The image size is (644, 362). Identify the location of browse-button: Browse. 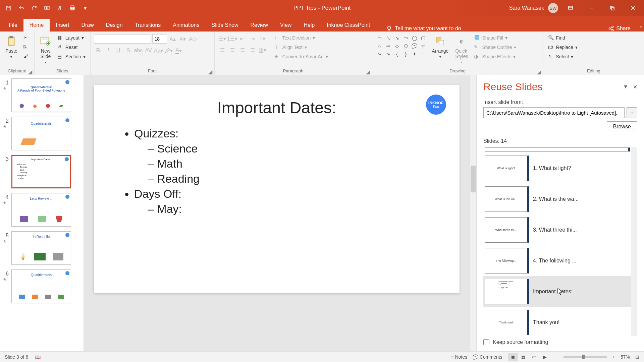
(622, 127).